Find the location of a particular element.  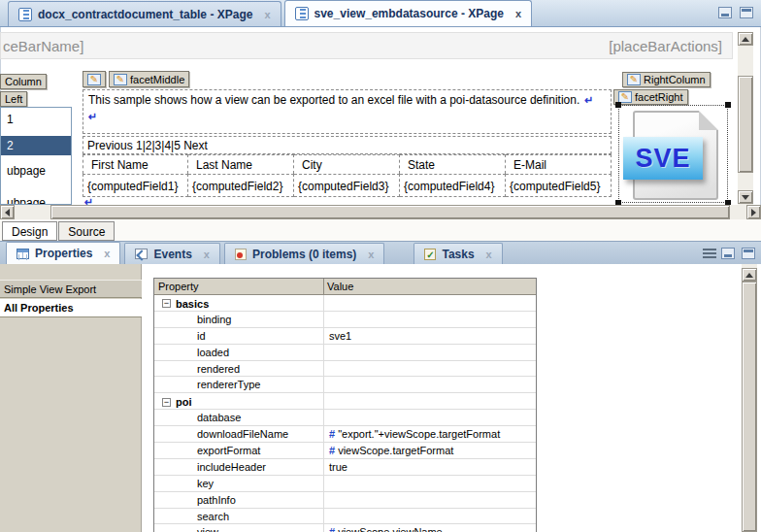

tab-source: Source is located at coordinates (86, 231).